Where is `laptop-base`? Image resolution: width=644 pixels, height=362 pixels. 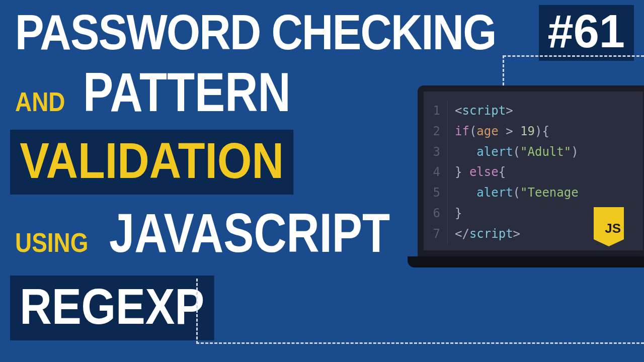
laptop-base is located at coordinates (526, 262).